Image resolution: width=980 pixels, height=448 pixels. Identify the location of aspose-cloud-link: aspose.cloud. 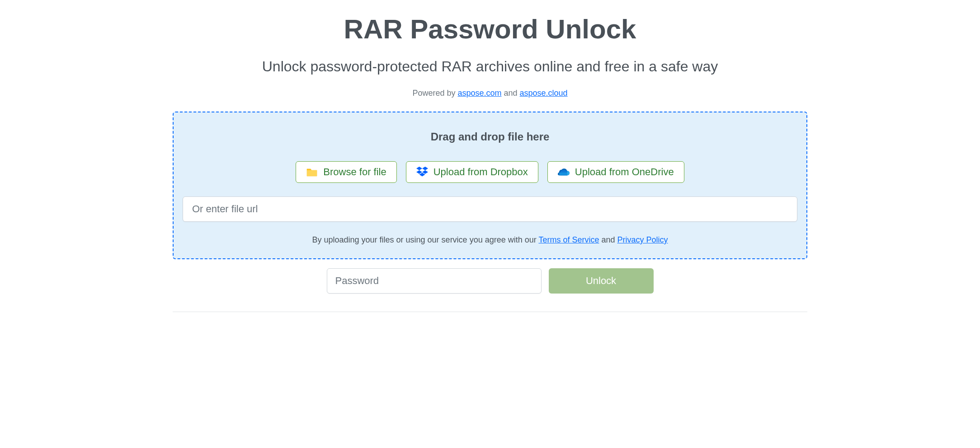
(544, 93).